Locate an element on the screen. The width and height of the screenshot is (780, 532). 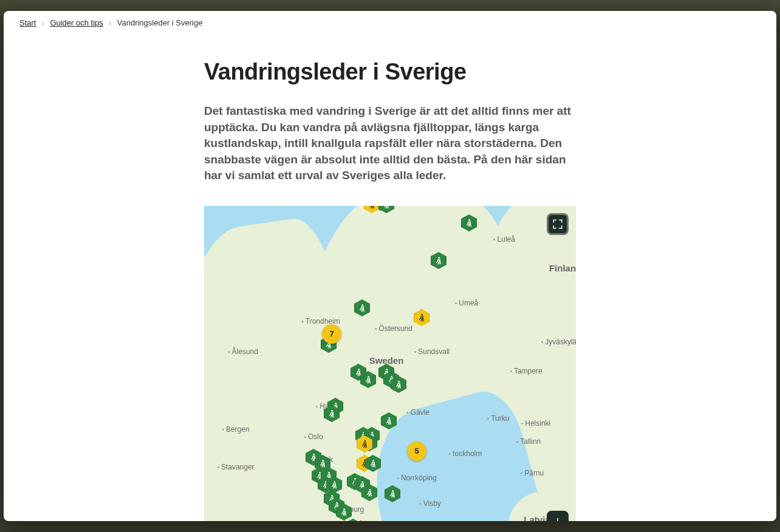
city-label: Jyväskylä is located at coordinates (559, 342).